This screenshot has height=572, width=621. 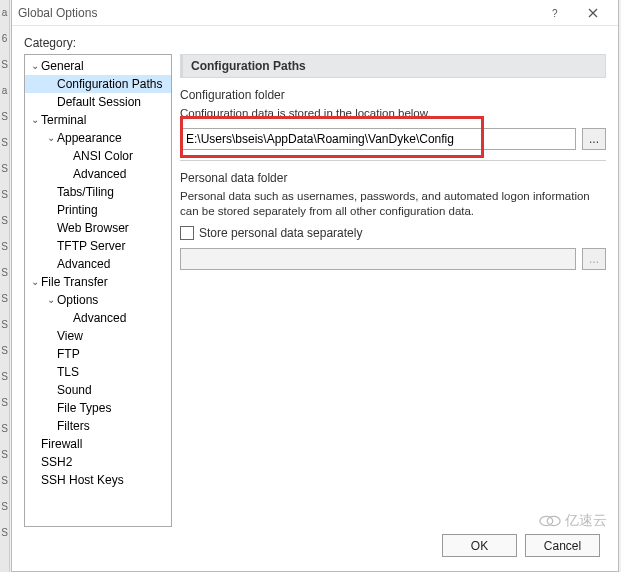 I want to click on ok-button: OK, so click(x=480, y=546).